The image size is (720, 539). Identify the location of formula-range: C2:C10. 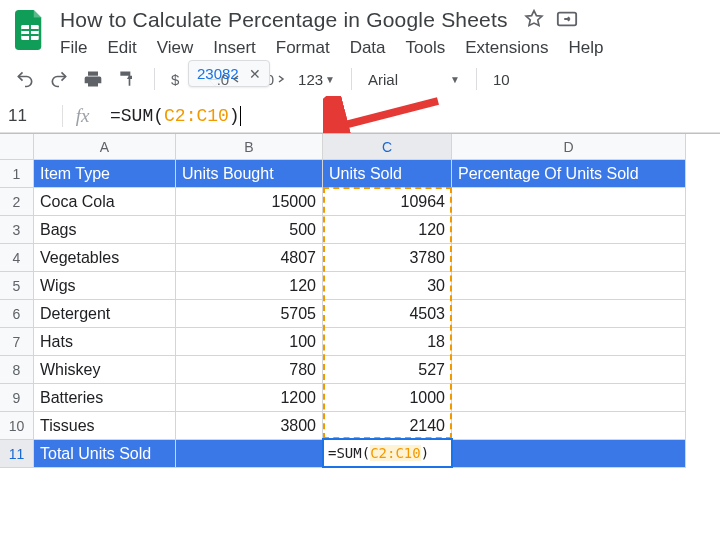
(196, 116).